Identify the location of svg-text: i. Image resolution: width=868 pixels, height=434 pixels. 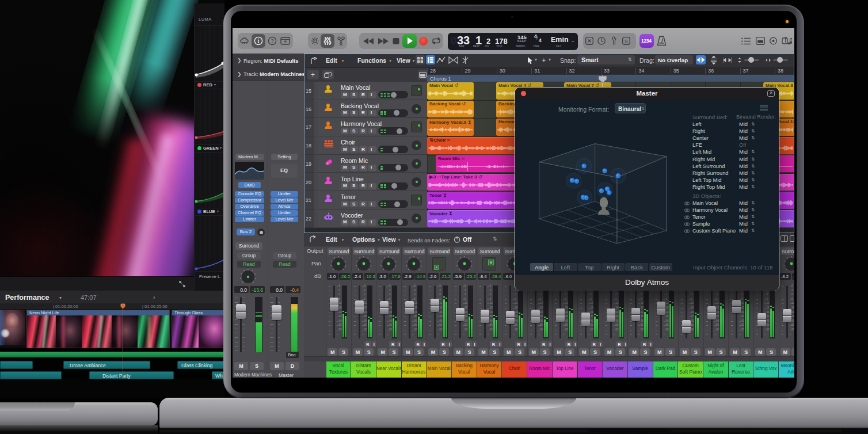
(259, 41).